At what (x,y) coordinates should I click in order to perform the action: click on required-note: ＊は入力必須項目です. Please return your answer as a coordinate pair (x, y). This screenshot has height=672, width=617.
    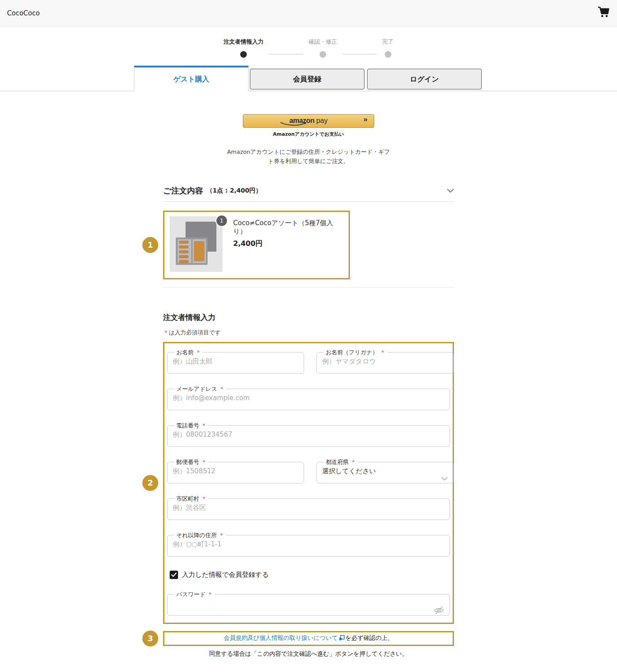
    Looking at the image, I should click on (308, 333).